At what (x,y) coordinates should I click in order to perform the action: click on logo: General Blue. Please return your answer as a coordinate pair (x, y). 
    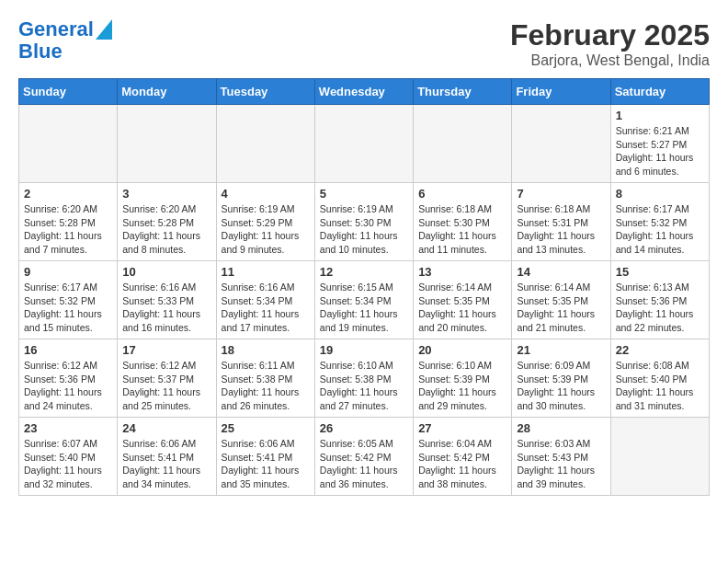
    Looking at the image, I should click on (65, 40).